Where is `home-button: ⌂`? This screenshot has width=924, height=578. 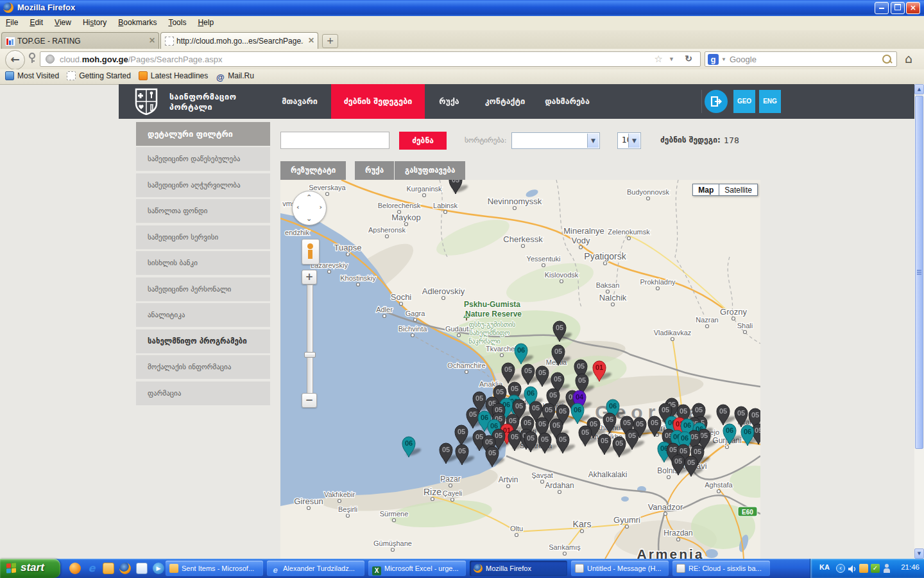 home-button: ⌂ is located at coordinates (909, 58).